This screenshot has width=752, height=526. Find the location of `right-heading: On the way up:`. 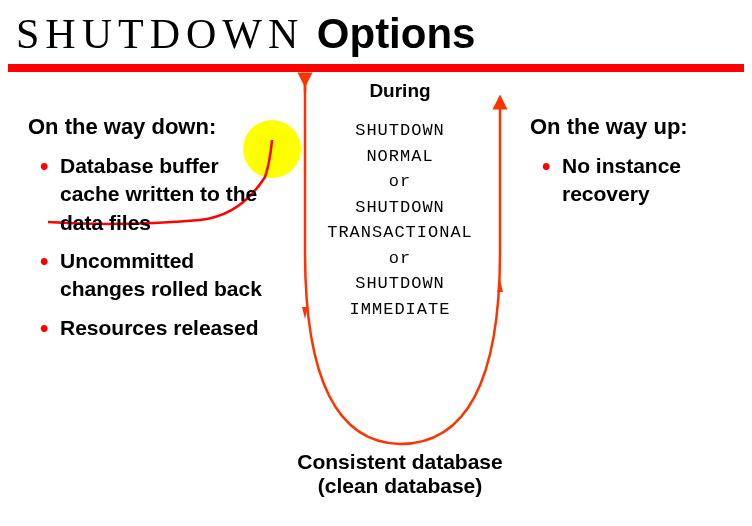

right-heading: On the way up: is located at coordinates (630, 127).